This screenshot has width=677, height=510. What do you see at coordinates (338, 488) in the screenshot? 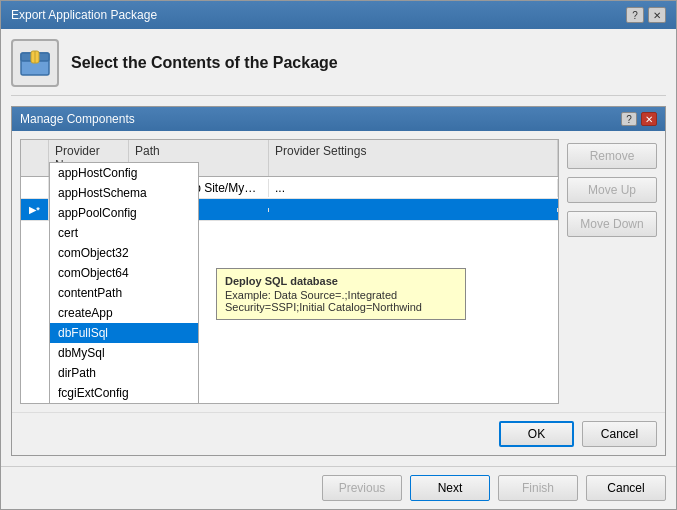
I see `outer-bottom-nav: Previous Next Finish Cancel` at bounding box center [338, 488].